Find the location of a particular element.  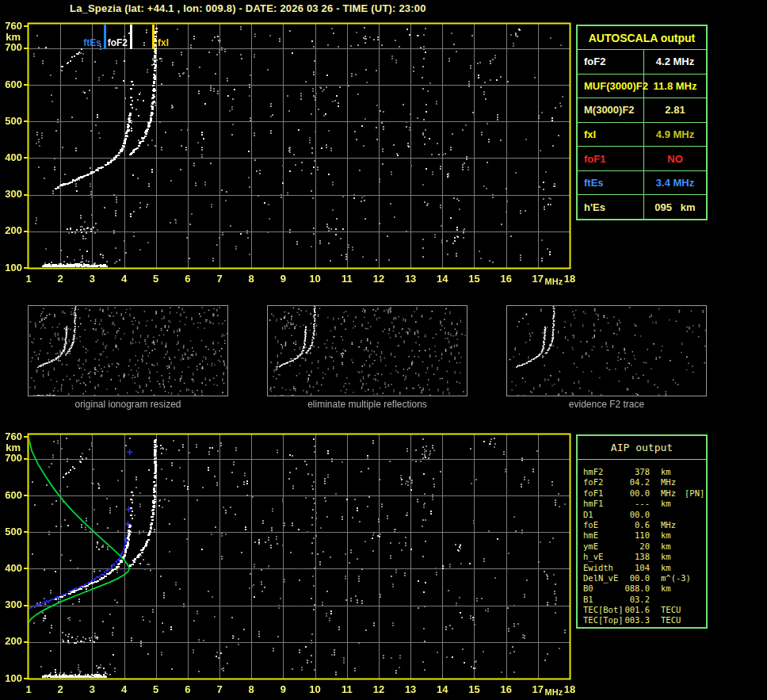

autoscala-row-label: foF1 is located at coordinates (611, 159).